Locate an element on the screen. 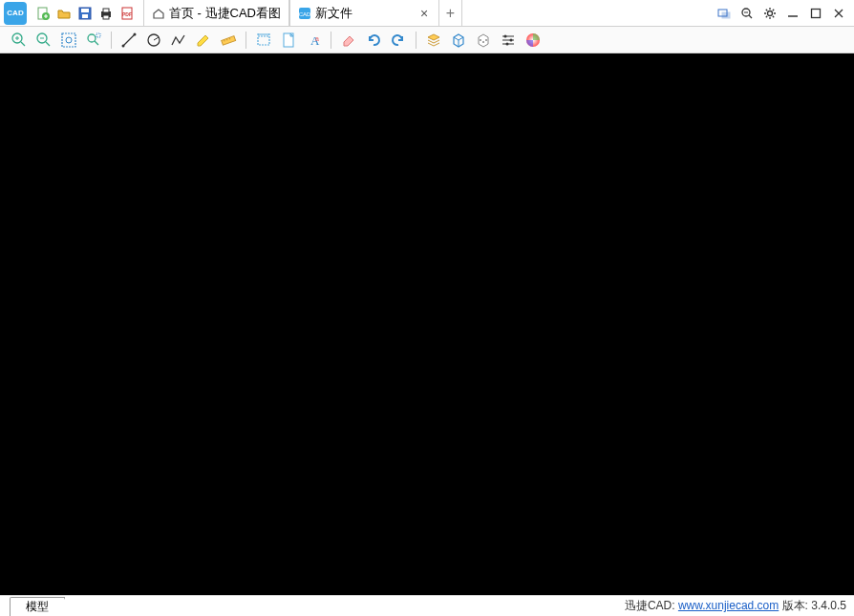 This screenshot has height=616, width=854. tabs: 首页 - 迅捷CAD看图 CAD 新文件 × + is located at coordinates (303, 13).